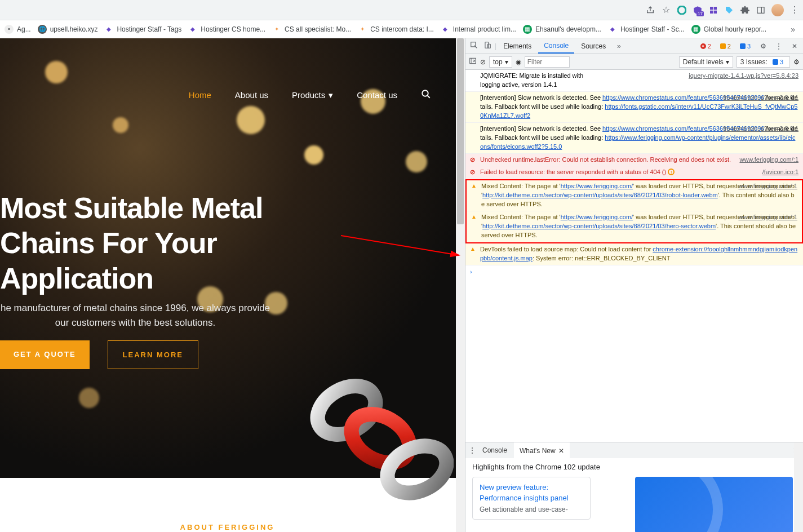 This screenshot has width=803, height=532. Describe the element at coordinates (396, 29) in the screenshot. I see `bookmark-item: ✦CS intercom data: I...` at that location.